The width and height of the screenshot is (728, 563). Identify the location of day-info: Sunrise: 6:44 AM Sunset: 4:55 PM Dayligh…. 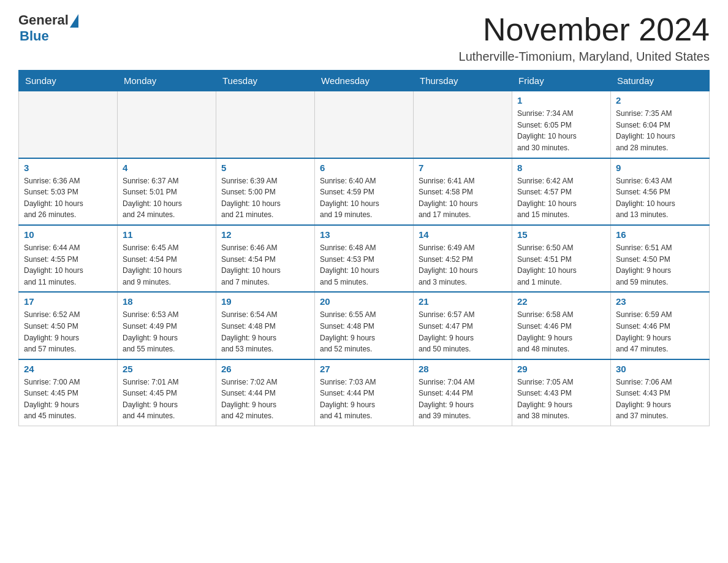
(68, 265).